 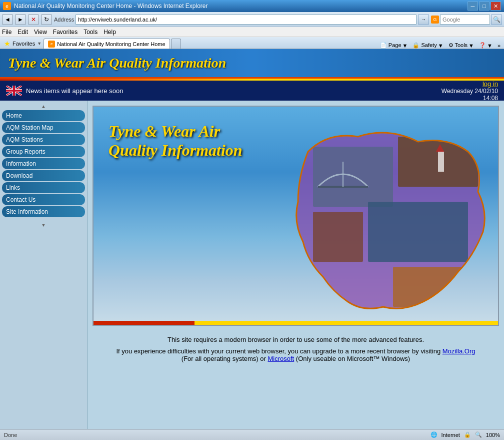 What do you see at coordinates (44, 140) in the screenshot?
I see `sidebar-item-aqm-stations: AQM Stations` at bounding box center [44, 140].